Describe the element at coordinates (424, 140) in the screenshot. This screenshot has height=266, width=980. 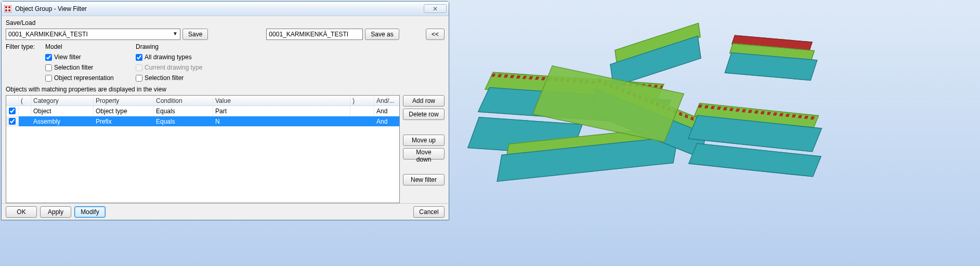
I see `move-up-button: Move up` at that location.